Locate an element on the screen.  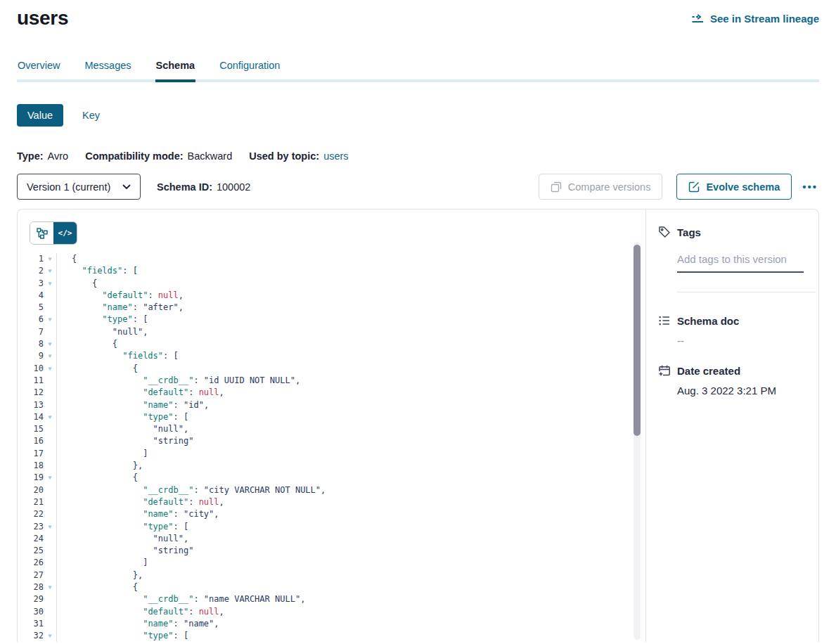
line-number: 7 is located at coordinates (31, 332).